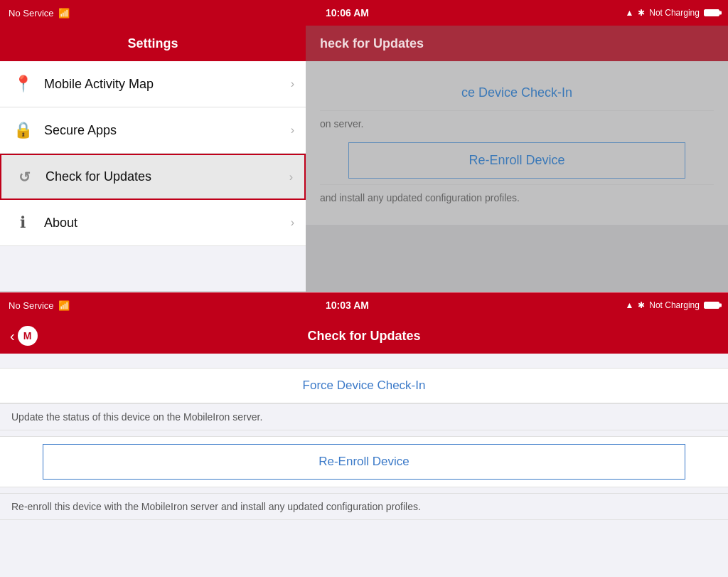 This screenshot has width=728, height=577. I want to click on bottom-bluetooth-icon: ✱, so click(641, 305).